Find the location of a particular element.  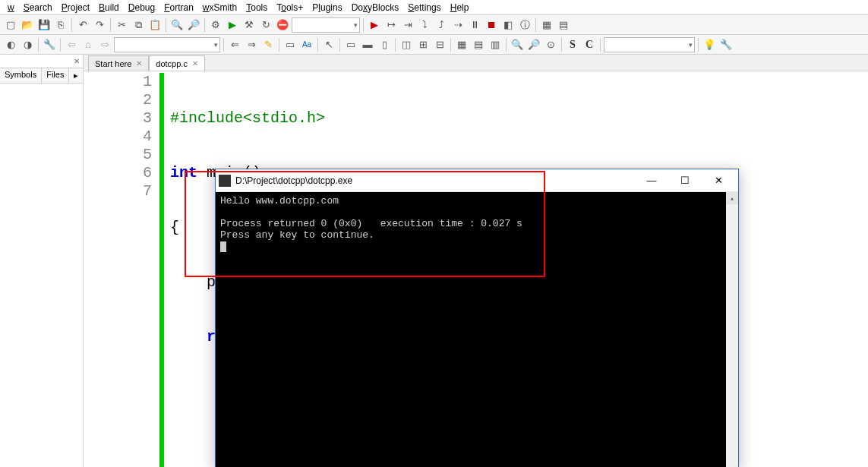

minimize-button: — is located at coordinates (652, 181).